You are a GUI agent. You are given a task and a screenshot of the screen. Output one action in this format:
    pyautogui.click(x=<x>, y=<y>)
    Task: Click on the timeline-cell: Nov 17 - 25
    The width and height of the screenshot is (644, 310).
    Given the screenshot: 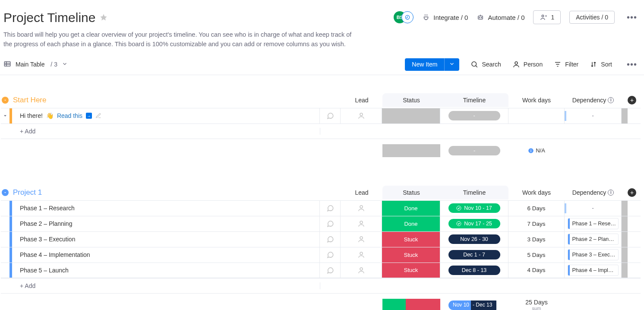 What is the action you would take?
    pyautogui.click(x=474, y=224)
    